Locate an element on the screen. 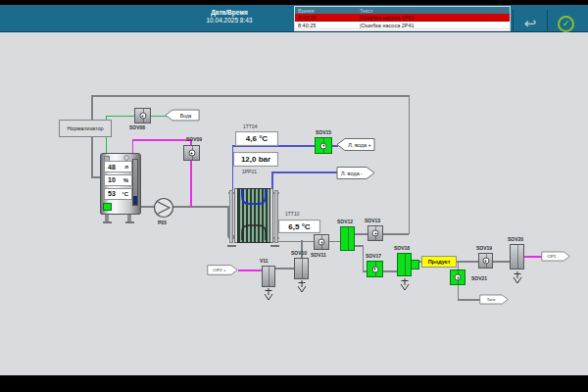 This screenshot has width=588, height=392. valve-sov21 is located at coordinates (458, 277).